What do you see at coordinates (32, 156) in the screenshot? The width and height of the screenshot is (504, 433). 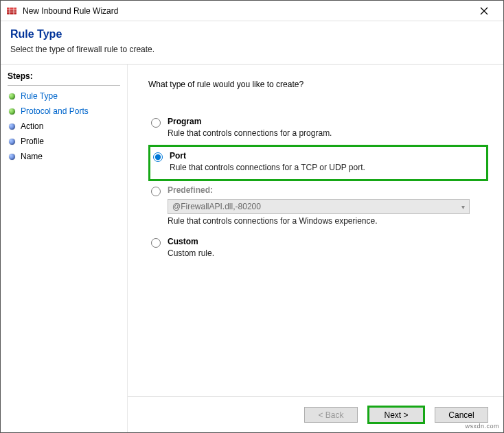 I see `step-label: Name` at bounding box center [32, 156].